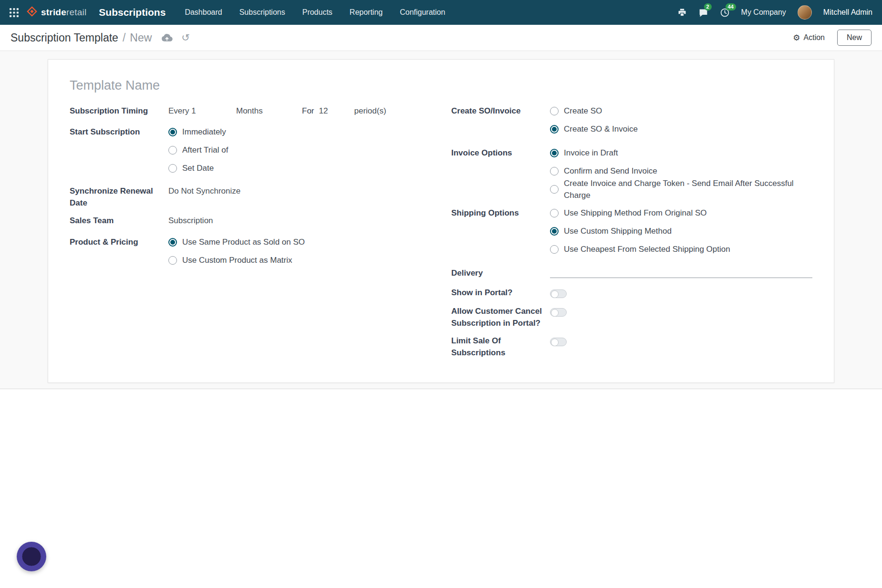 This screenshot has width=882, height=588. Describe the element at coordinates (681, 273) in the screenshot. I see `delivery-value` at that location.